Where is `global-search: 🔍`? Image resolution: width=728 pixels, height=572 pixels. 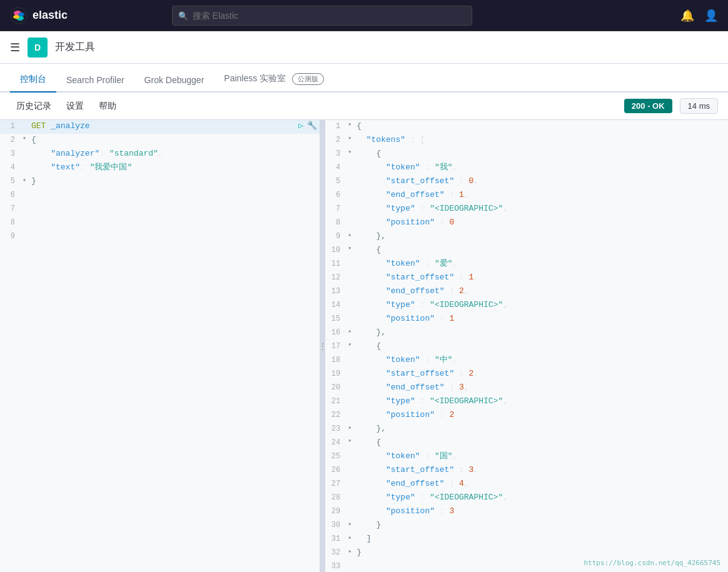
global-search: 🔍 is located at coordinates (322, 16).